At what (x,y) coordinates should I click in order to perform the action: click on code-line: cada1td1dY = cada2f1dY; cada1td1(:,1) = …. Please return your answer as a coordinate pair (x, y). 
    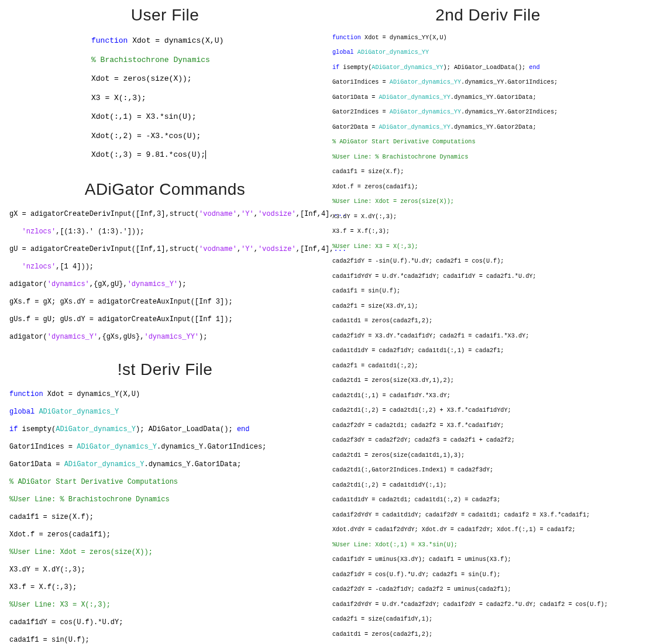
    Looking at the image, I should click on (489, 351).